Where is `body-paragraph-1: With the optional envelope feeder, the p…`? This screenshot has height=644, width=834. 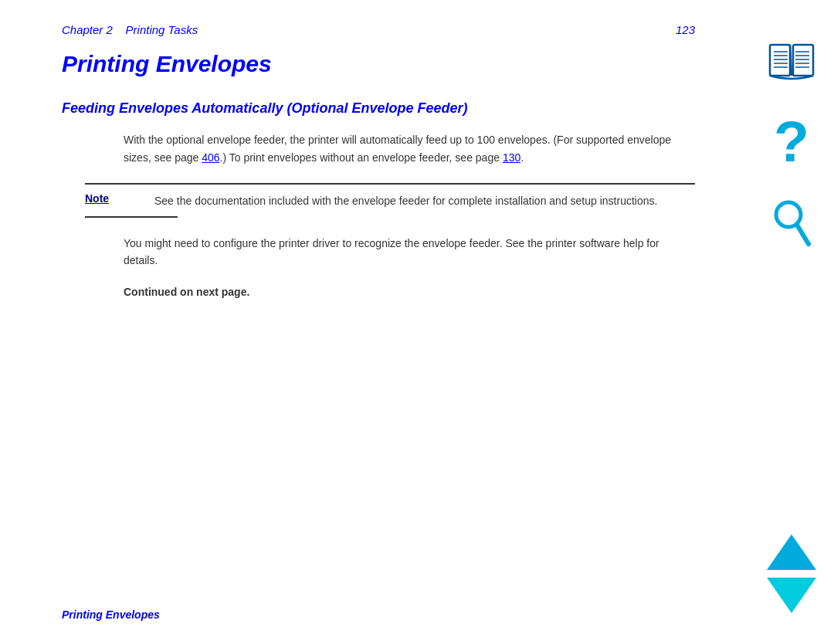
body-paragraph-1: With the optional envelope feeder, the p… is located at coordinates (409, 148).